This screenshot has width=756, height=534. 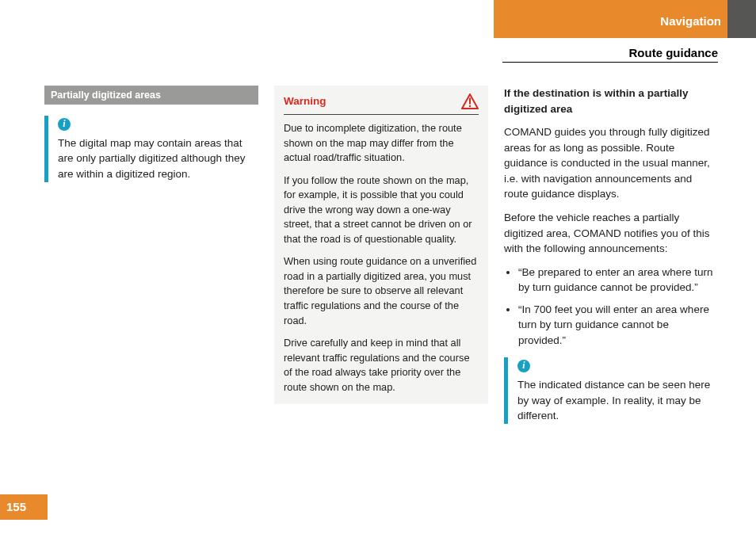 I want to click on col3-p1: COMAND guides you through fully digitize…, so click(x=611, y=163).